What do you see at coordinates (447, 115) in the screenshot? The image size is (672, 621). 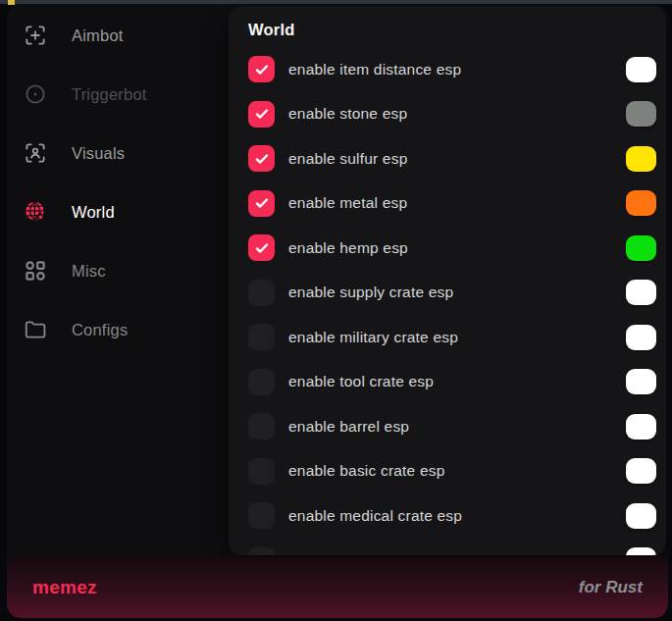 I see `esp-option-row: enable stone esp` at bounding box center [447, 115].